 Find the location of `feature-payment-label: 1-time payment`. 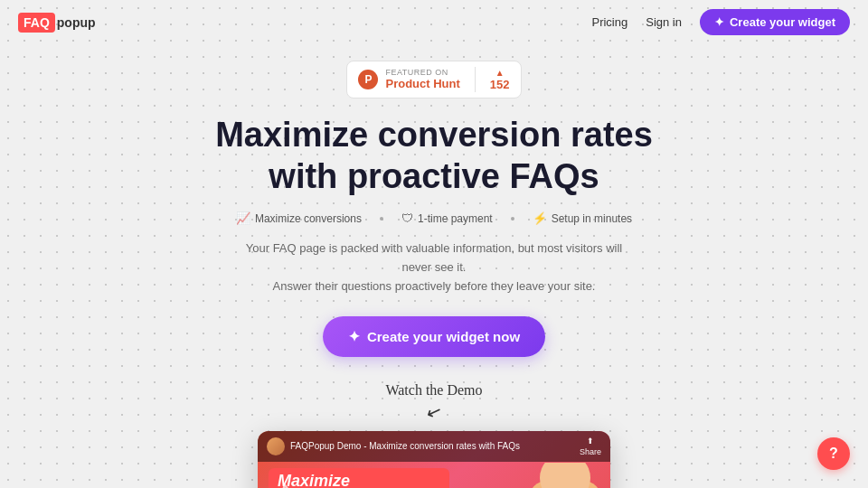

feature-payment-label: 1-time payment is located at coordinates (456, 219).